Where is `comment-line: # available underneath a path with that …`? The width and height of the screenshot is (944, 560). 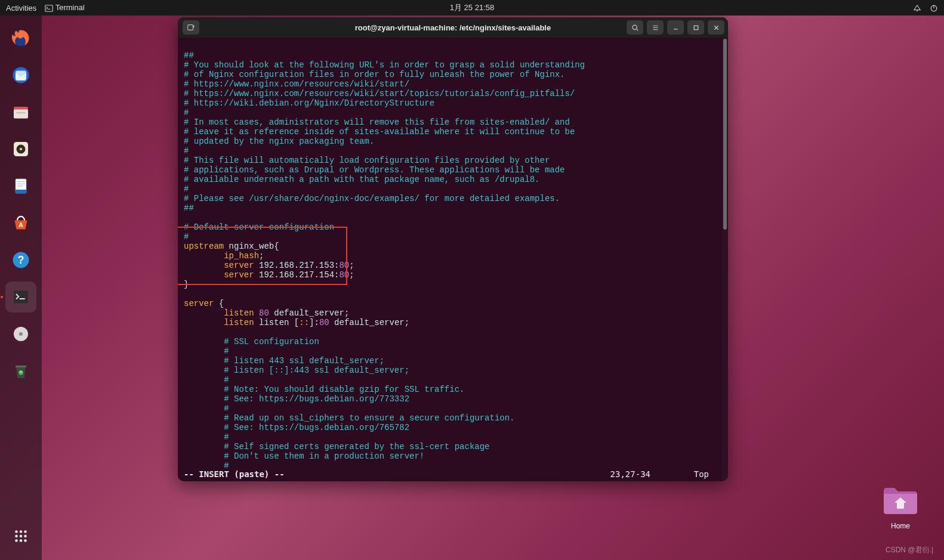
comment-line: # available underneath a path with that … is located at coordinates (362, 180).